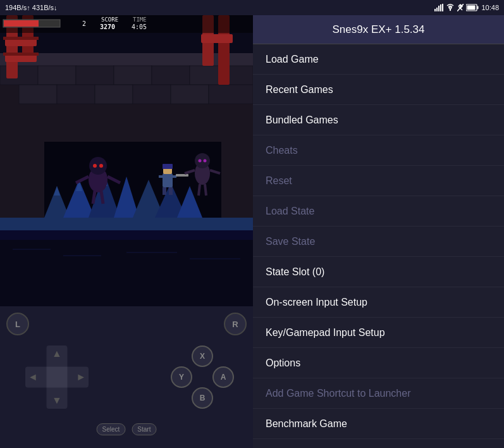 Image resolution: width=504 pixels, height=448 pixels. What do you see at coordinates (110, 20) in the screenshot?
I see `svg-text: SCORE` at bounding box center [110, 20].